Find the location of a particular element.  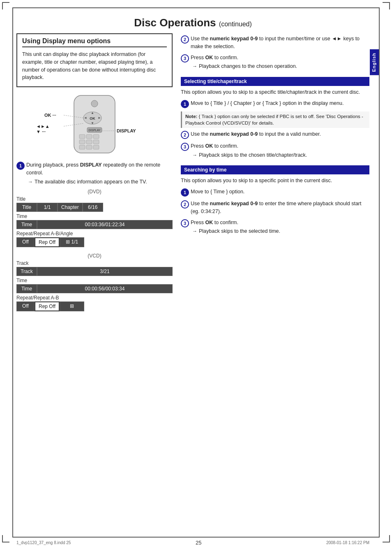

vcd-time-cell1: Time is located at coordinates (27, 289).